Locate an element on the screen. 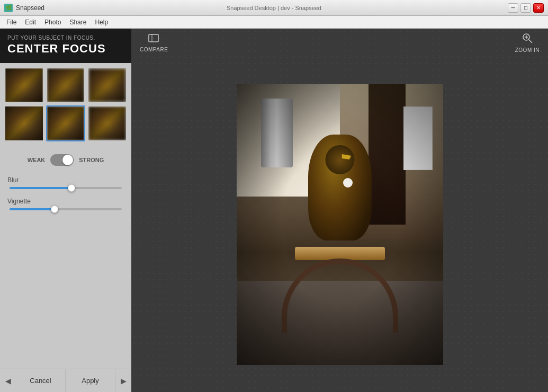 The width and height of the screenshot is (548, 392). compare-icon is located at coordinates (154, 39).